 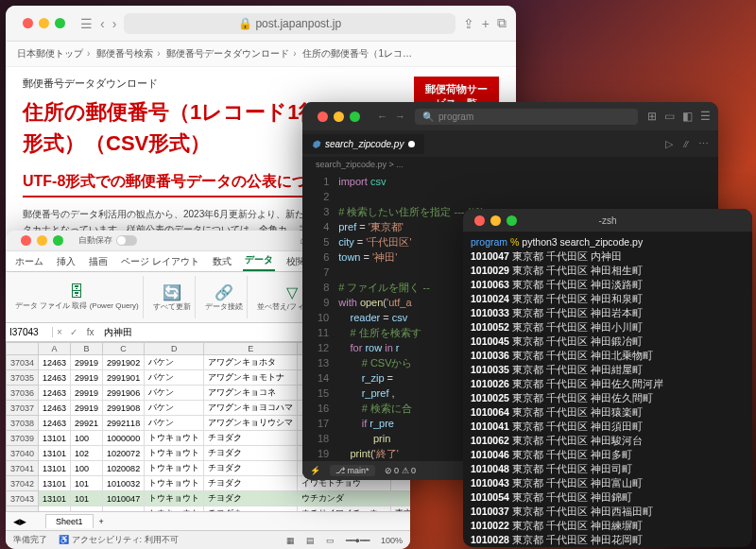 I want to click on zoom-level: 100%, so click(x=391, y=540).